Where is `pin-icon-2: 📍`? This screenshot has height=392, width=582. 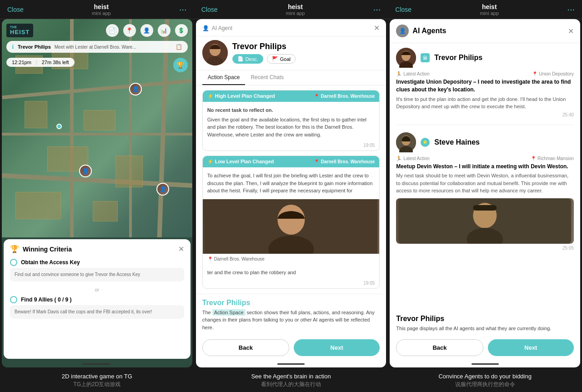 pin-icon-2: 📍 is located at coordinates (316, 162).